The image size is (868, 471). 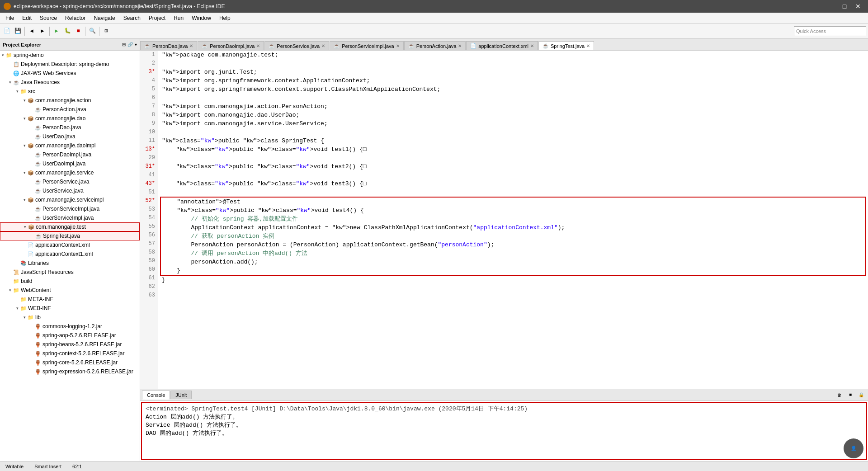 What do you see at coordinates (70, 326) in the screenshot?
I see `tree-item-commons-logging-1-2-jar: 🏺commons-logging-1.2.jar` at bounding box center [70, 326].